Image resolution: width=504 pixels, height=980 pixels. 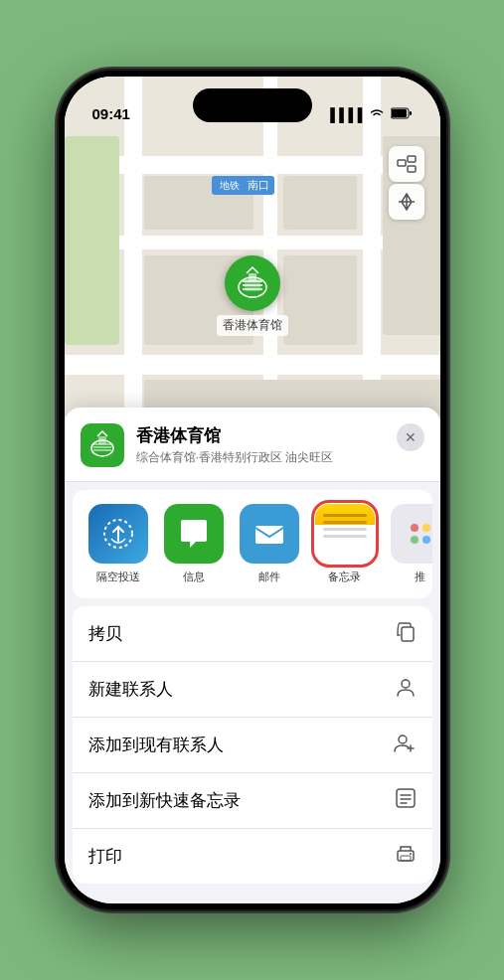 I want to click on place-header: 香港体育馆 综合体育馆·香港特别行政区 油尖旺区 ✕, so click(x=252, y=445).